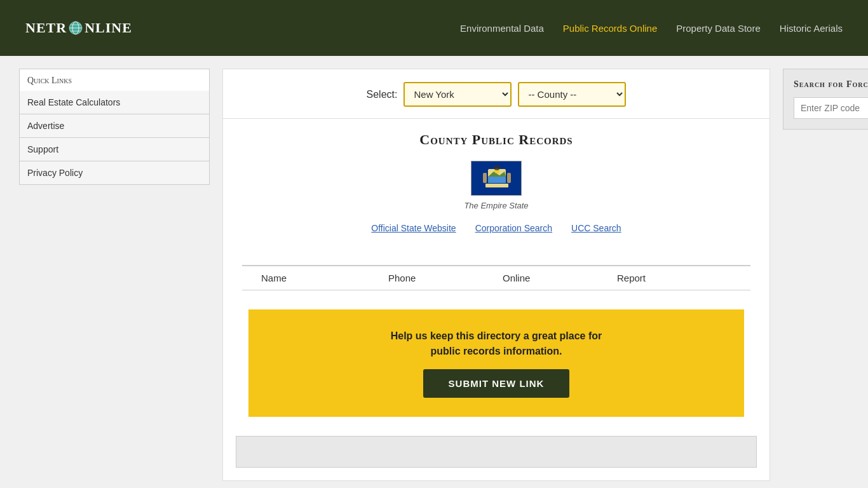 The image size is (868, 488). Describe the element at coordinates (596, 228) in the screenshot. I see `ucc-search-link: UCC Search` at that location.